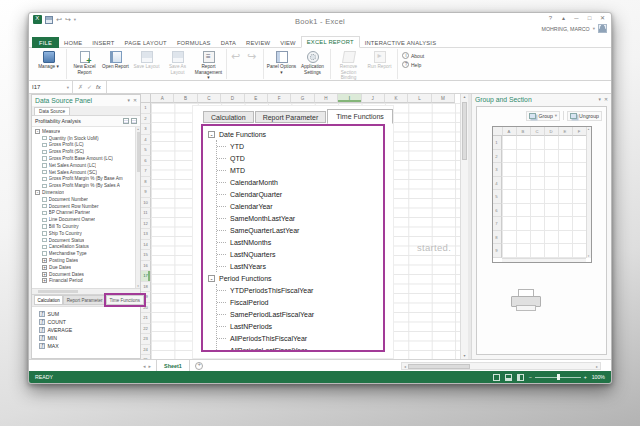  What do you see at coordinates (282, 62) in the screenshot?
I see `panel-options-button: Panel Options ▾` at bounding box center [282, 62].